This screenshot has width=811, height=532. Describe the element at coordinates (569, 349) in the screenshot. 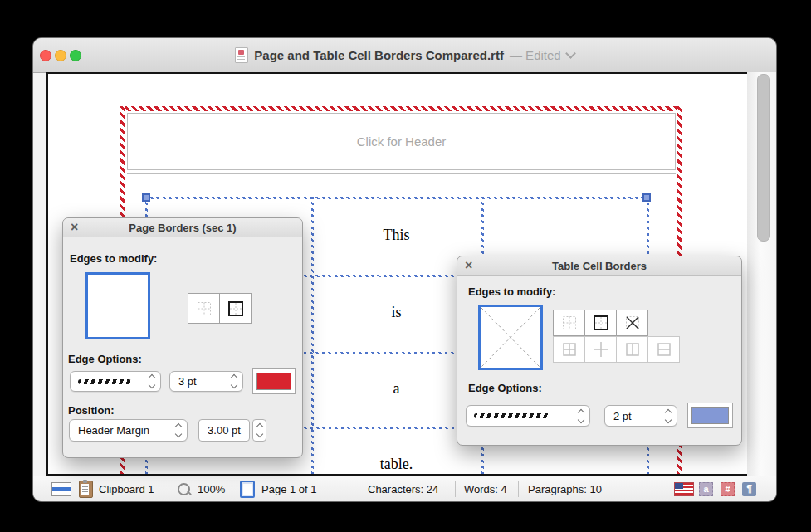

I see `preset-all-grid-button` at that location.